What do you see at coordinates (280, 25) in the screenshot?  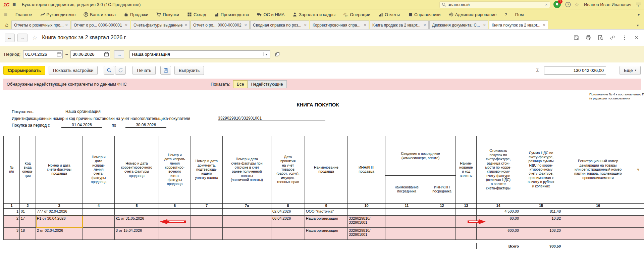 I see `tab-4: Сводная справка по роз...×` at bounding box center [280, 25].